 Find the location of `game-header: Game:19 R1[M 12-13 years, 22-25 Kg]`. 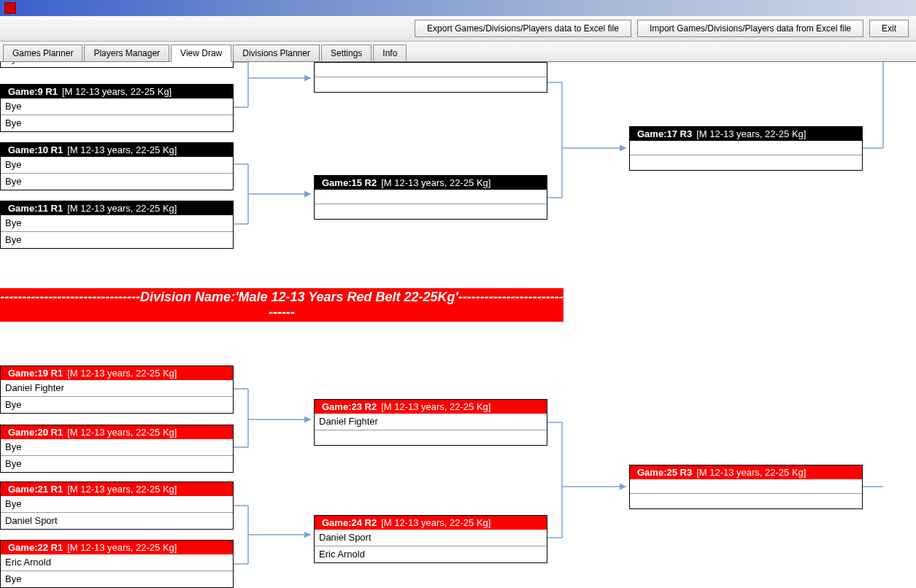

game-header: Game:19 R1[M 12-13 years, 22-25 Kg] is located at coordinates (117, 374).